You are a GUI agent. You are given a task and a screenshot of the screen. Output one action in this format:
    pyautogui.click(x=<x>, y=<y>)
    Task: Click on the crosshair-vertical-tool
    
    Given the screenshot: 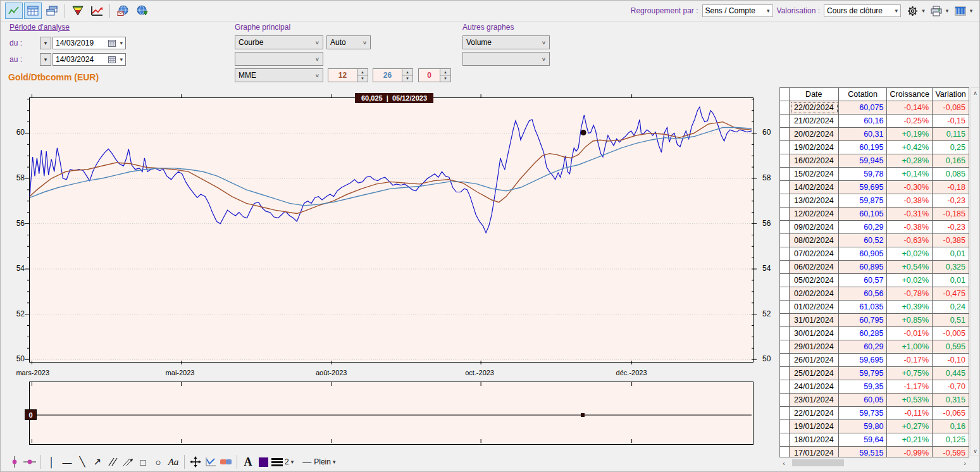 What is the action you would take?
    pyautogui.click(x=15, y=462)
    